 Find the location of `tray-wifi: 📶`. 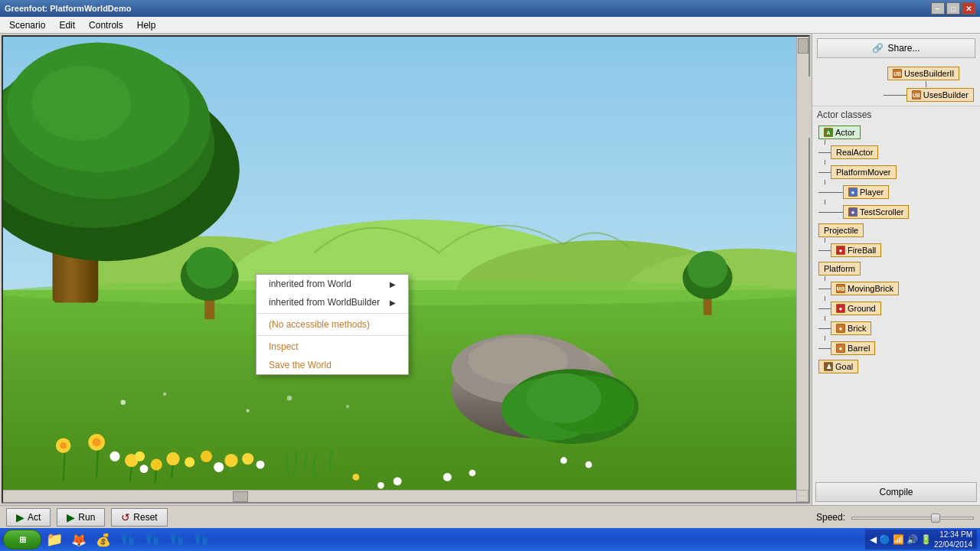

tray-wifi: 📶 is located at coordinates (899, 540).